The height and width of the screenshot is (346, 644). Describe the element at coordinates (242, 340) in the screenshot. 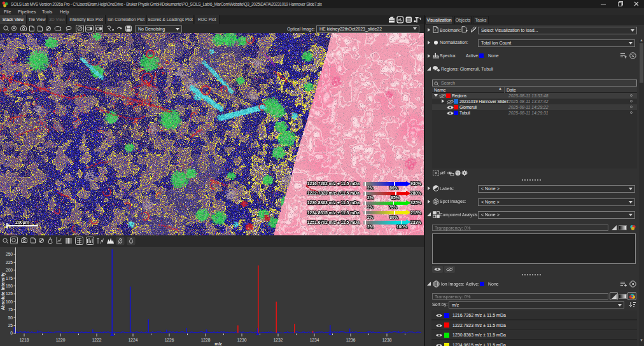

I see `svg-text: 1230` at that location.